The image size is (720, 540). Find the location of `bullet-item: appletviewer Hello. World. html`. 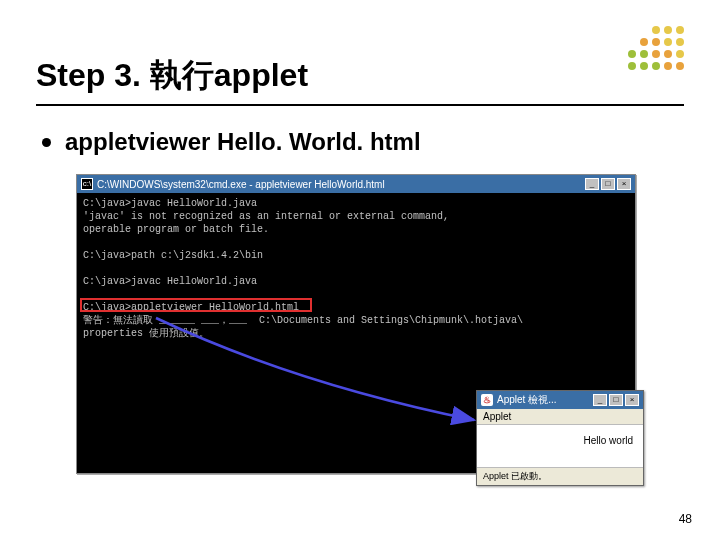

bullet-item: appletviewer Hello. World. html is located at coordinates (360, 142).